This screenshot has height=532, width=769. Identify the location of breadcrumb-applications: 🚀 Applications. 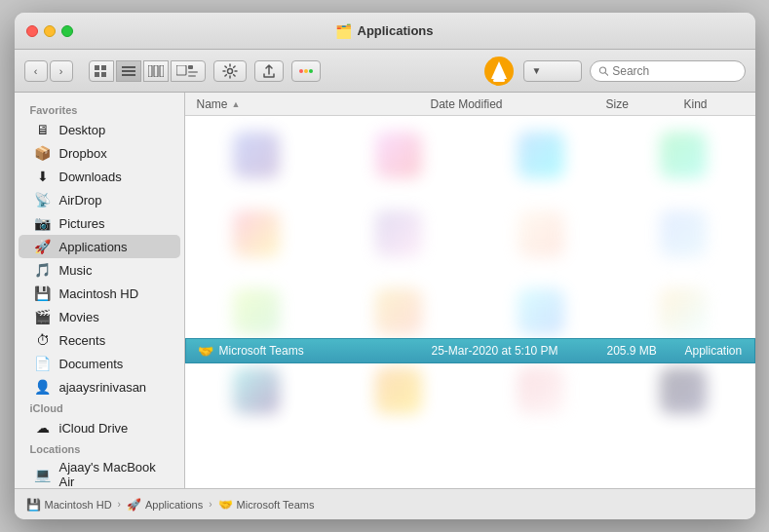
(165, 505).